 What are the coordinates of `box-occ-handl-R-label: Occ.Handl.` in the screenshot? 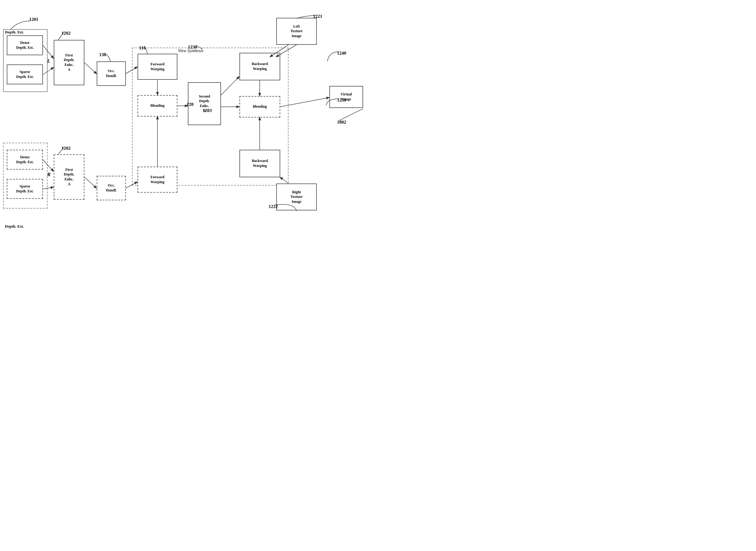 It's located at (111, 188).